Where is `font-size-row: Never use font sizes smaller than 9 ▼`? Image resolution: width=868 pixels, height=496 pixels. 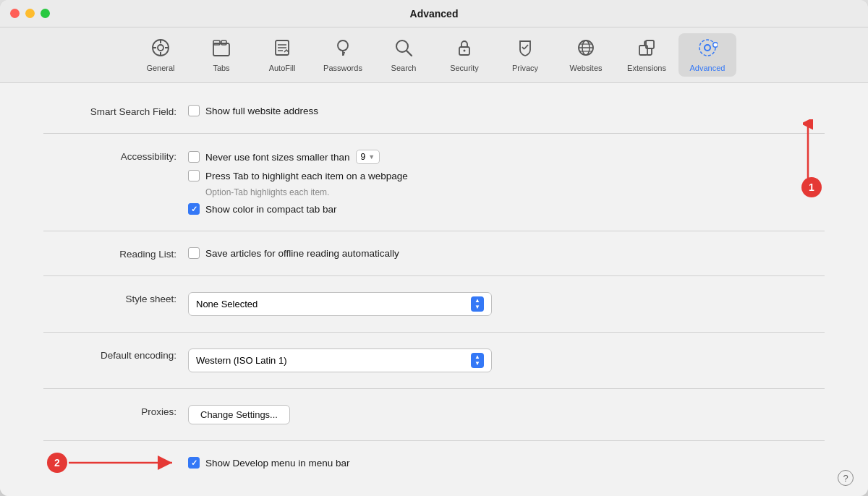 font-size-row: Never use font sizes smaller than 9 ▼ is located at coordinates (506, 157).